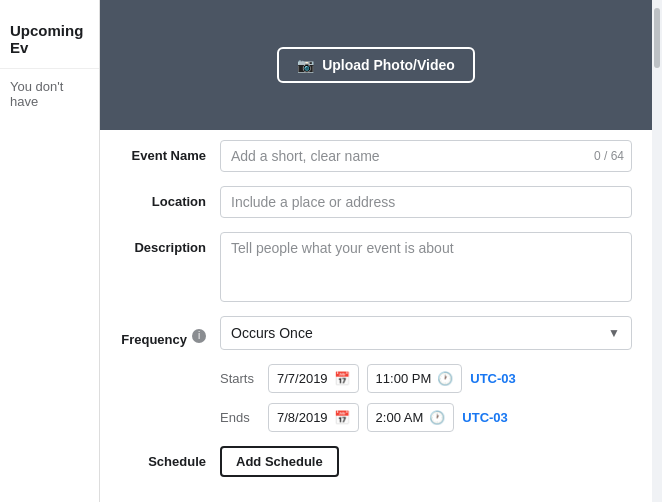 The width and height of the screenshot is (662, 502). I want to click on sidebar-no-events-text: You don't have, so click(50, 94).